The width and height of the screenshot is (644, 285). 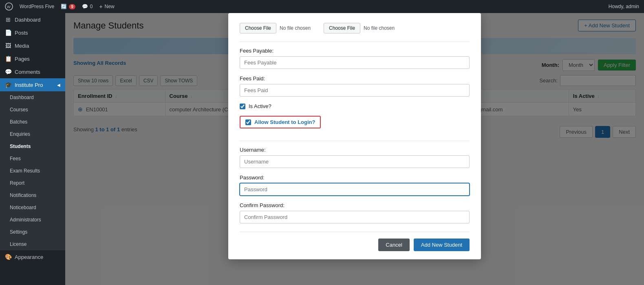 What do you see at coordinates (355, 78) in the screenshot?
I see `fees-paid-label: Fees Paid:` at bounding box center [355, 78].